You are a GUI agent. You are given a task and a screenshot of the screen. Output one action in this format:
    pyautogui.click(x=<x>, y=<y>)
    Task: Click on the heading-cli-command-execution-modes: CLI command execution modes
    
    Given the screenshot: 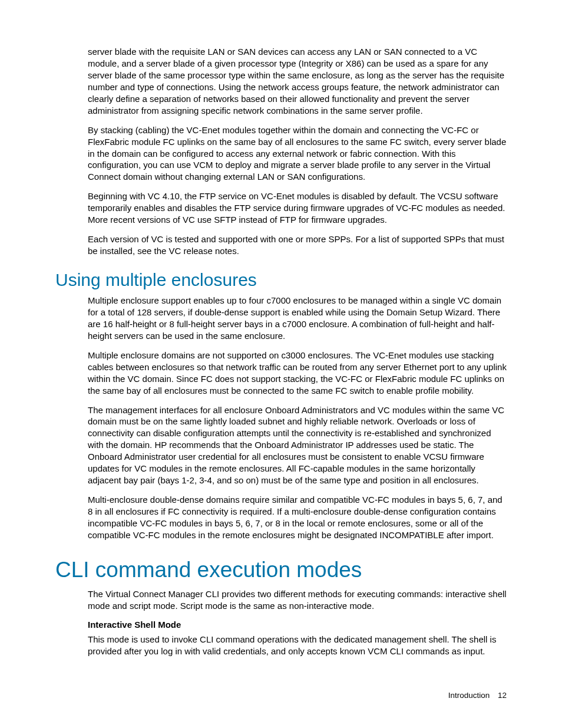 What is the action you would take?
    pyautogui.click(x=281, y=570)
    